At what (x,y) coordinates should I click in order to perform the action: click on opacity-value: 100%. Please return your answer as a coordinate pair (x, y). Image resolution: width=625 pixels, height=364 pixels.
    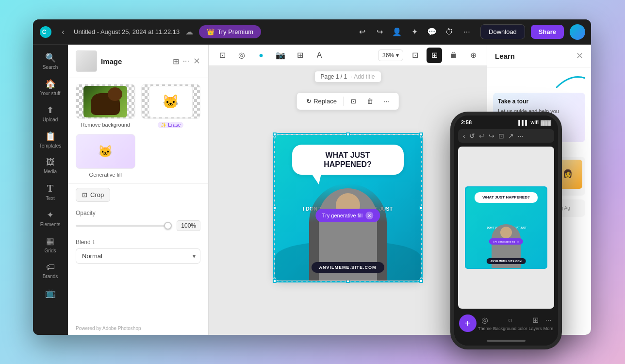
    Looking at the image, I should click on (188, 226).